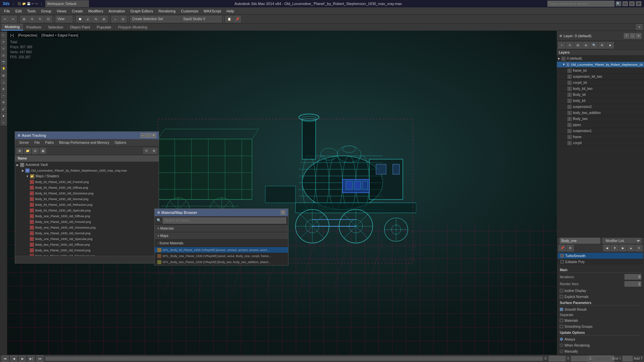 Image resolution: width=644 pixels, height=362 pixels. What do you see at coordinates (600, 119) in the screenshot?
I see `layer-item-Body_two: L Body_two` at bounding box center [600, 119].